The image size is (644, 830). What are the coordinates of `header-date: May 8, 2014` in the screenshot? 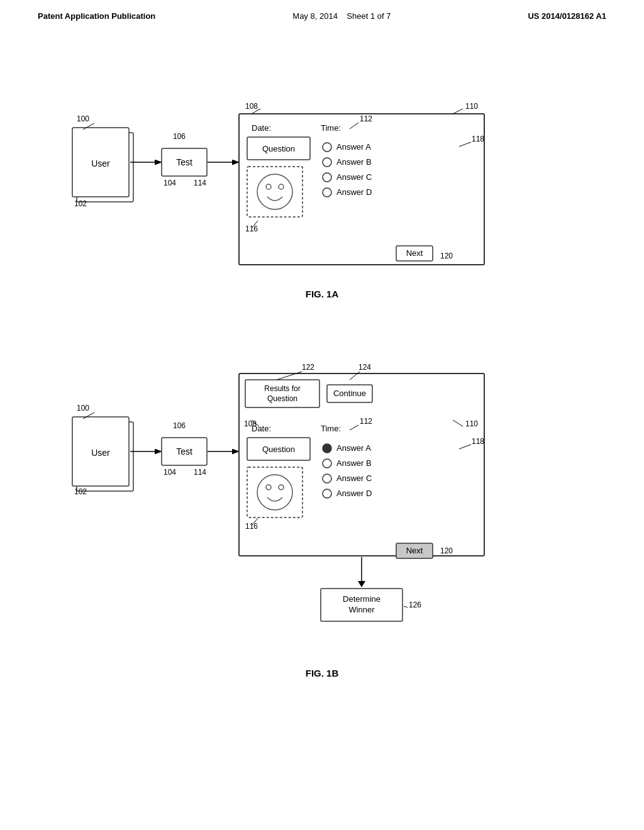 It's located at (315, 16).